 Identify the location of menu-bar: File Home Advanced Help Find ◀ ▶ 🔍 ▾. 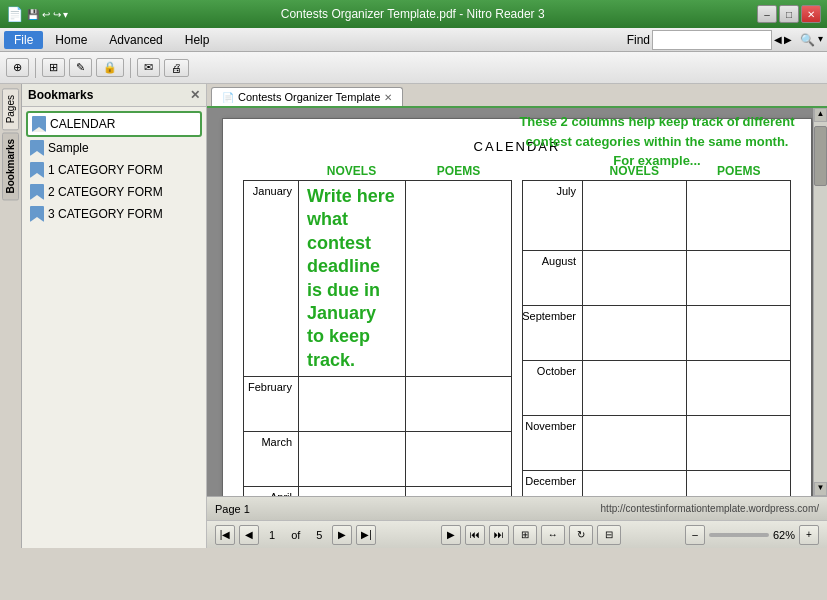
(414, 40).